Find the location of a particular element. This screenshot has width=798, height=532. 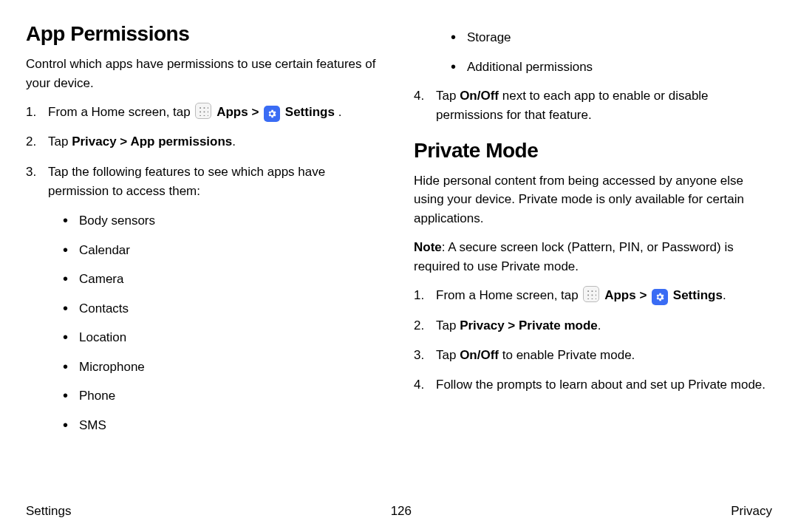

footer-page-number: 126 is located at coordinates (401, 511).